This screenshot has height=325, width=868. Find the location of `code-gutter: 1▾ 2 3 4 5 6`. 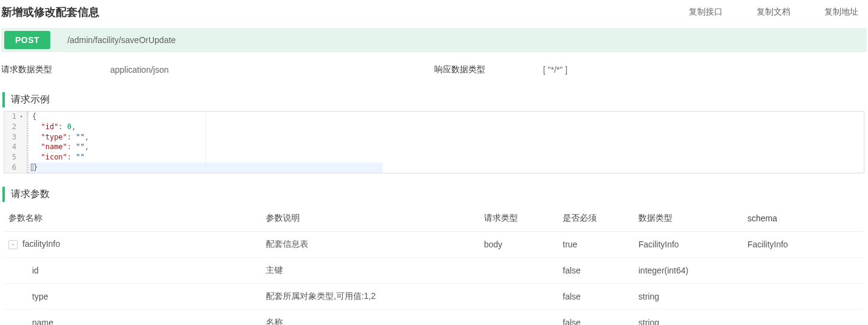

code-gutter: 1▾ 2 3 4 5 6 is located at coordinates (16, 142).